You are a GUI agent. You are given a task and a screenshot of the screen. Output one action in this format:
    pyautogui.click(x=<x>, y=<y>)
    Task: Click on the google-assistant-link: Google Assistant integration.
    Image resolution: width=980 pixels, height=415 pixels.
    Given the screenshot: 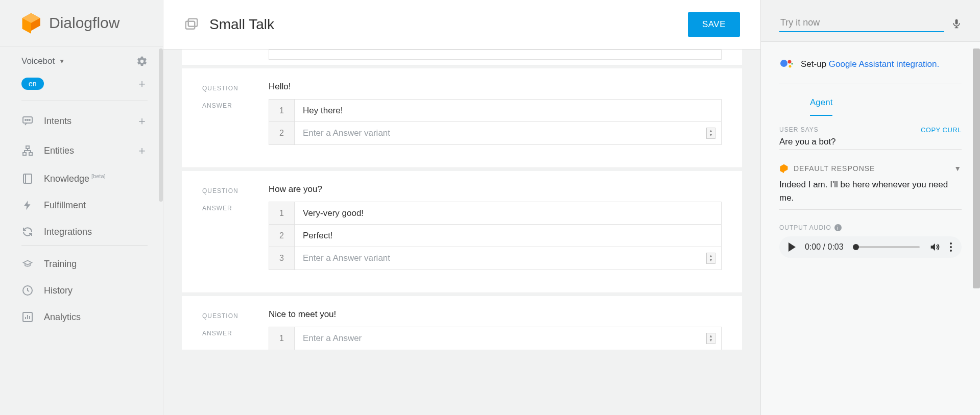 What is the action you would take?
    pyautogui.click(x=884, y=64)
    